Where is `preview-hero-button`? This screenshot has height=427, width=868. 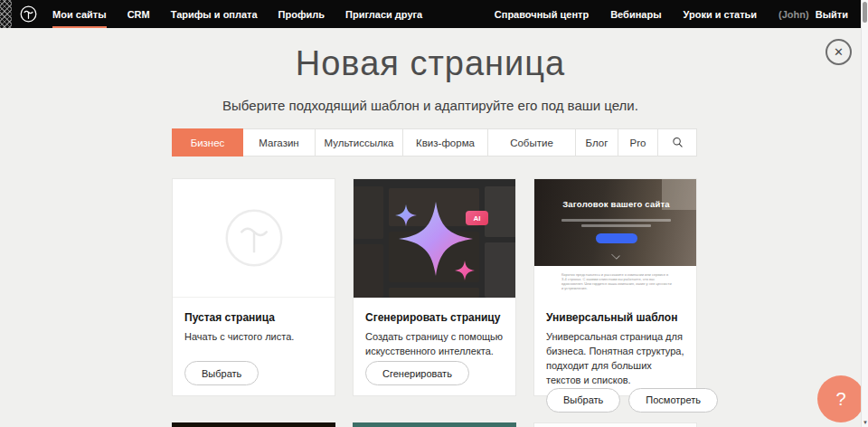
preview-hero-button is located at coordinates (617, 239).